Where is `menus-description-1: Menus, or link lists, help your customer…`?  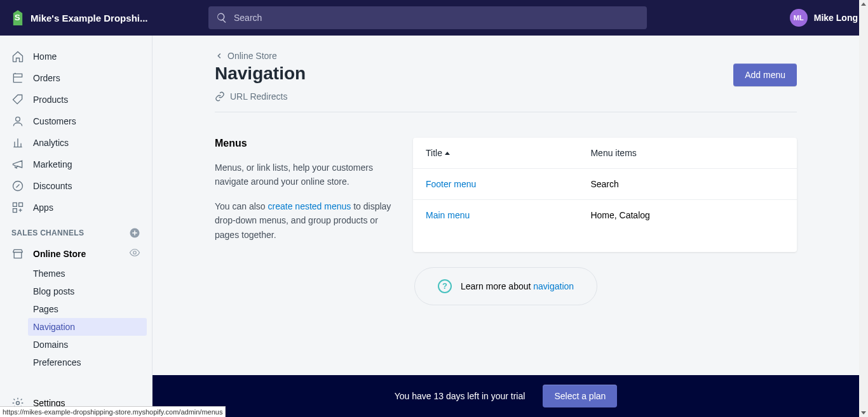 menus-description-1: Menus, or link lists, help your customer… is located at coordinates (304, 175).